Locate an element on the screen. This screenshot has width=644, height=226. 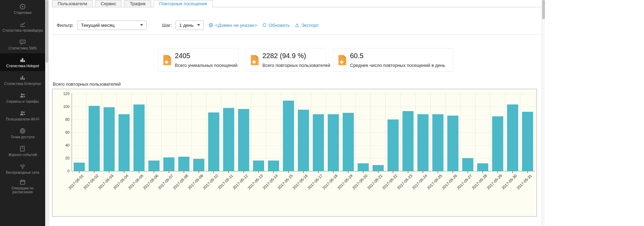
export-link-label: Экспорт is located at coordinates (310, 25).